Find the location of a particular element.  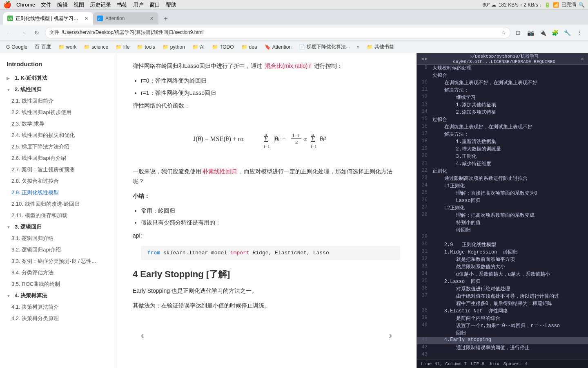

summary-bullet-1: 常用：岭回归 is located at coordinates (270, 211).